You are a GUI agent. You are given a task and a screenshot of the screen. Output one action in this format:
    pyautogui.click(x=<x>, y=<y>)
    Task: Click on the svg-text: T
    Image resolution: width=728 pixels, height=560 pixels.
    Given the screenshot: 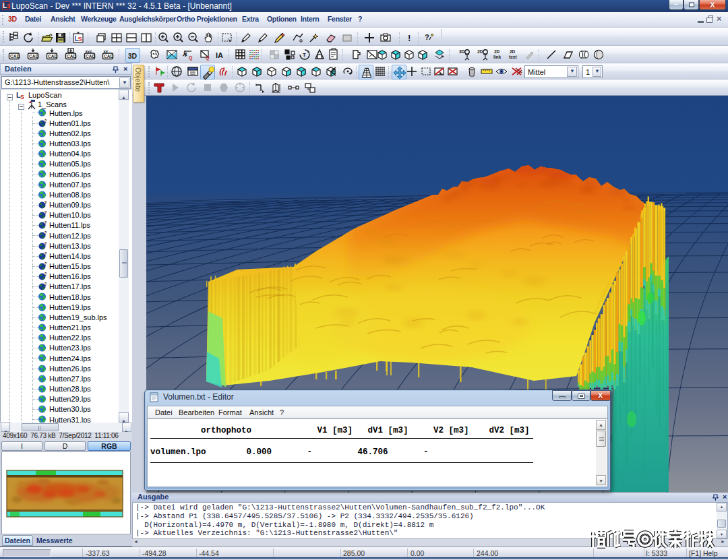 What is the action you would take?
    pyautogui.click(x=305, y=55)
    